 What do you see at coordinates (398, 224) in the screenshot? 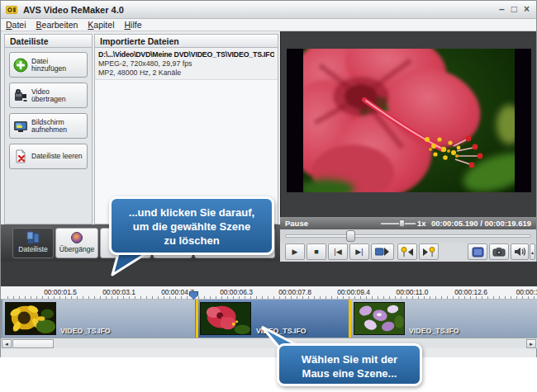
I see `speed-slider` at bounding box center [398, 224].